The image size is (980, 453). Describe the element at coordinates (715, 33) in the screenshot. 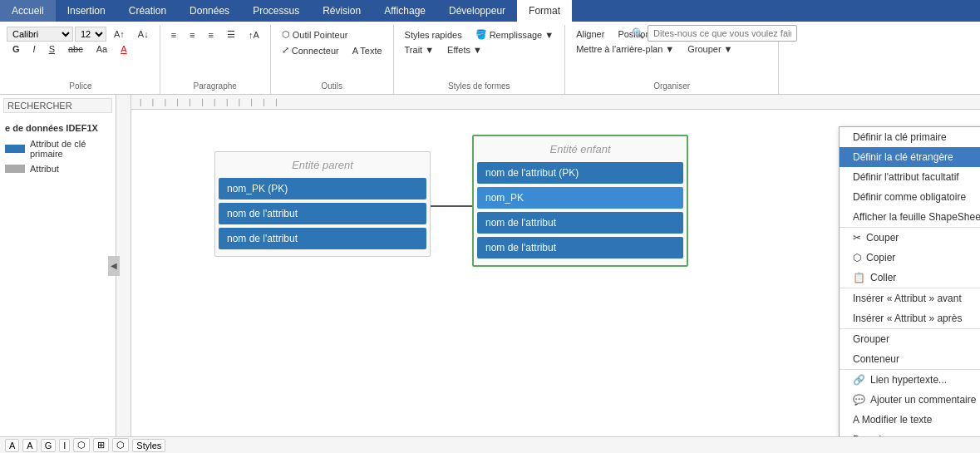

I see `search-bar: 🔍` at that location.